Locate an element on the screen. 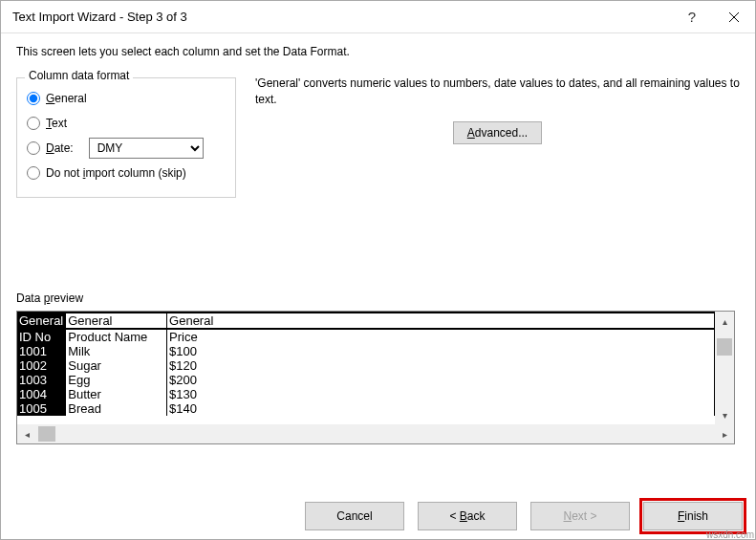  radio-date: Date: DMY is located at coordinates (126, 148).